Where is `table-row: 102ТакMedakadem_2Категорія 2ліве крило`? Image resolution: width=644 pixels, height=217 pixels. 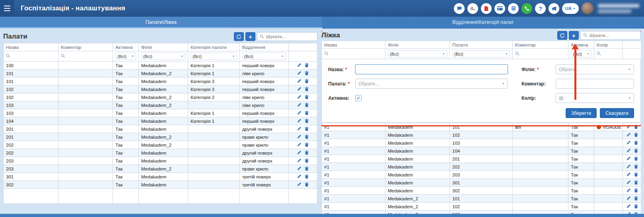 table-row: 102ТакMedakadem_2Категорія 2ліве крило is located at coordinates (161, 97).